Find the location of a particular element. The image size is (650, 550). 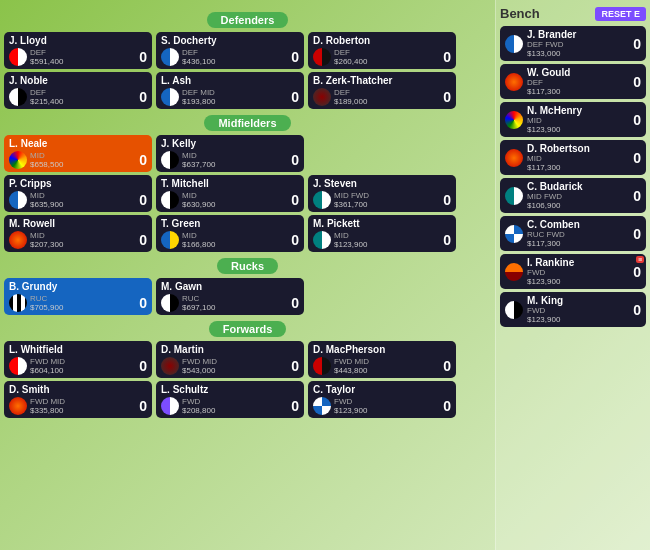

bench-player-card: C. BudarickMID FWD$106,9000 is located at coordinates (573, 196).